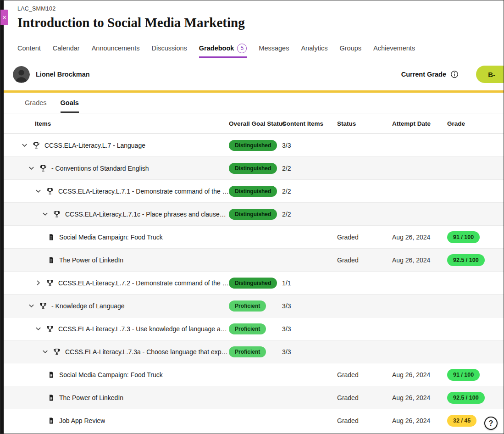 This screenshot has width=504, height=434. Describe the element at coordinates (314, 48) in the screenshot. I see `nav-tab-label: Analytics` at that location.